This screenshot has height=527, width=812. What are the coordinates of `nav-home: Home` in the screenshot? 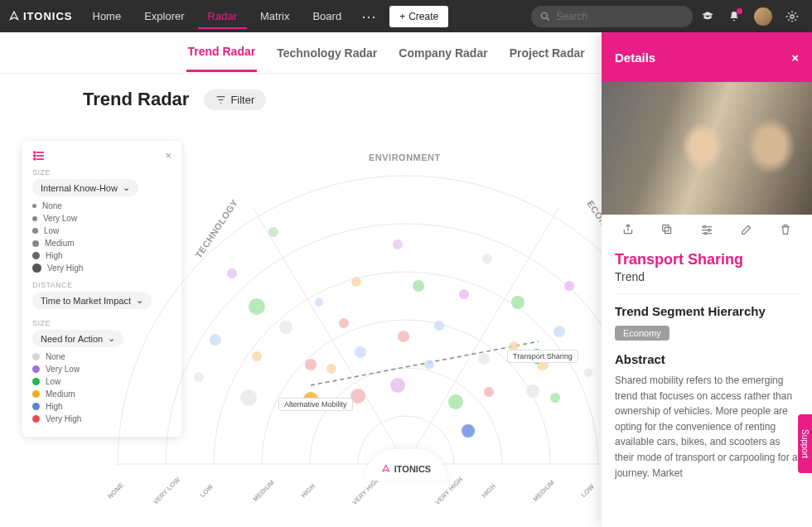 It's located at (108, 17).